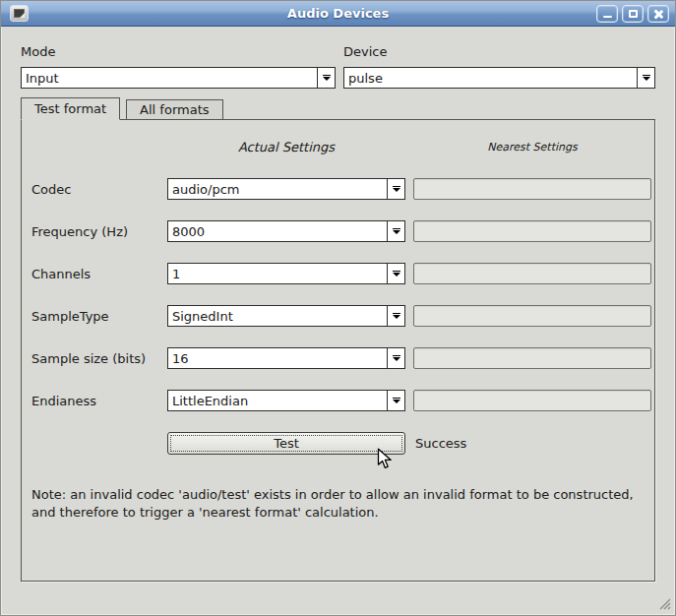  What do you see at coordinates (95, 358) in the screenshot?
I see `sample-size-label: Sample size (bits)` at bounding box center [95, 358].